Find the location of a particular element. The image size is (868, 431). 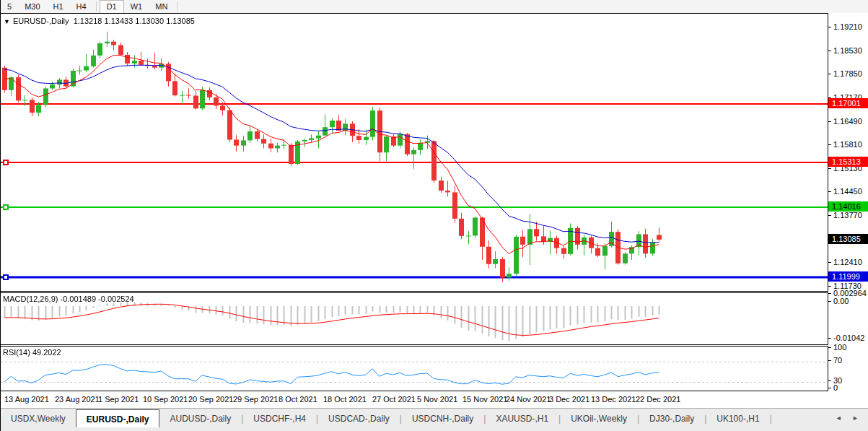

chart-tab-bar: USDX,WeeklyEURUSD-,DailyAUDUSD-,Daily|US… is located at coordinates (434, 419).